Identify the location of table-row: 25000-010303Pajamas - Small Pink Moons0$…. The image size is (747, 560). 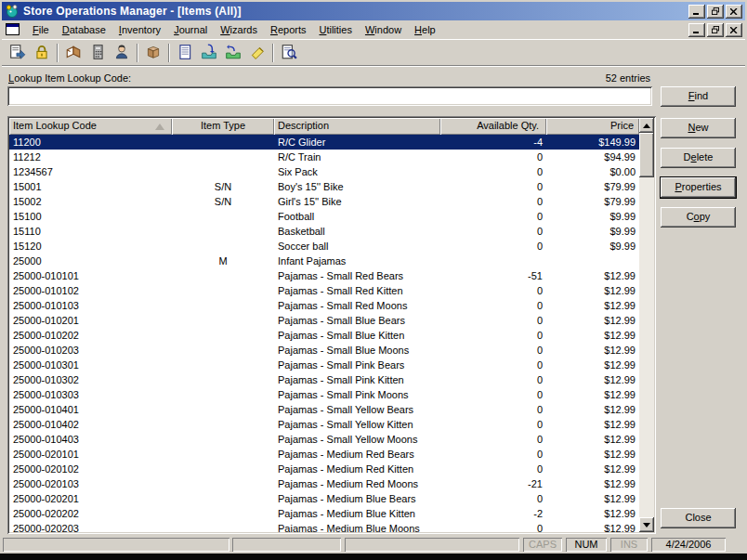
(324, 395).